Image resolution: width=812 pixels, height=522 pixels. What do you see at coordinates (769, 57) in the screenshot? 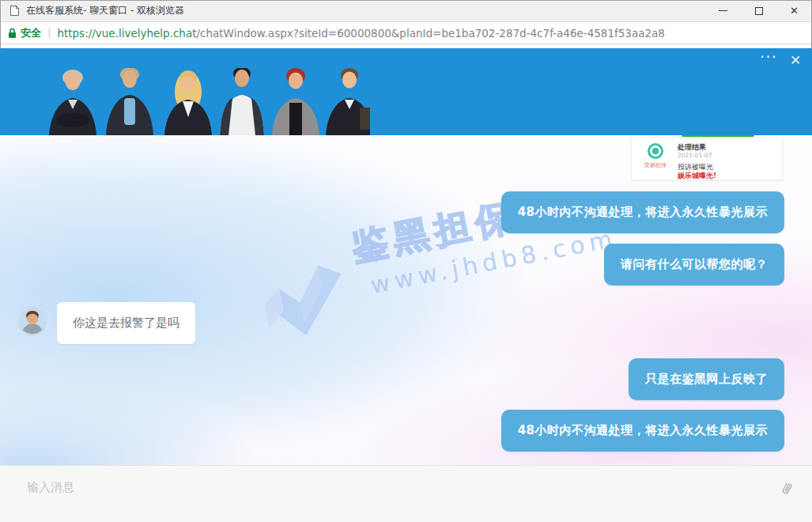
I see `more-icon: ···` at bounding box center [769, 57].